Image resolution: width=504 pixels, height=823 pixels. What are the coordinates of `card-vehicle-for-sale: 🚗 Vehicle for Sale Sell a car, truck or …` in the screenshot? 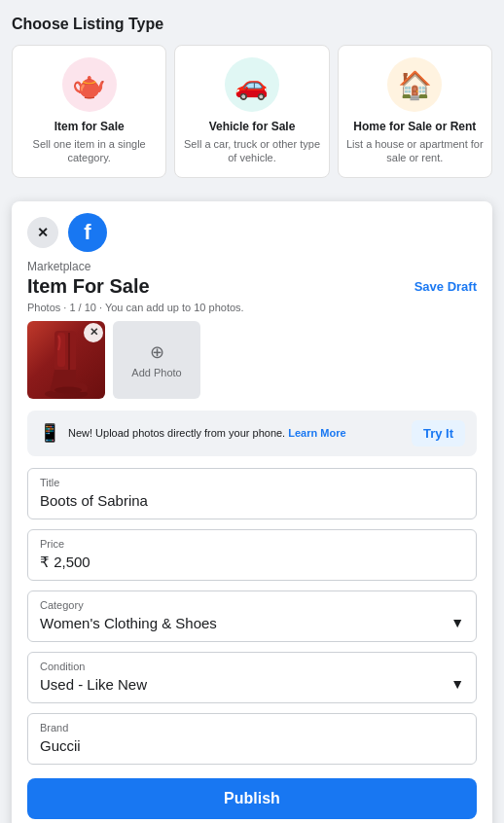 It's located at (251, 111).